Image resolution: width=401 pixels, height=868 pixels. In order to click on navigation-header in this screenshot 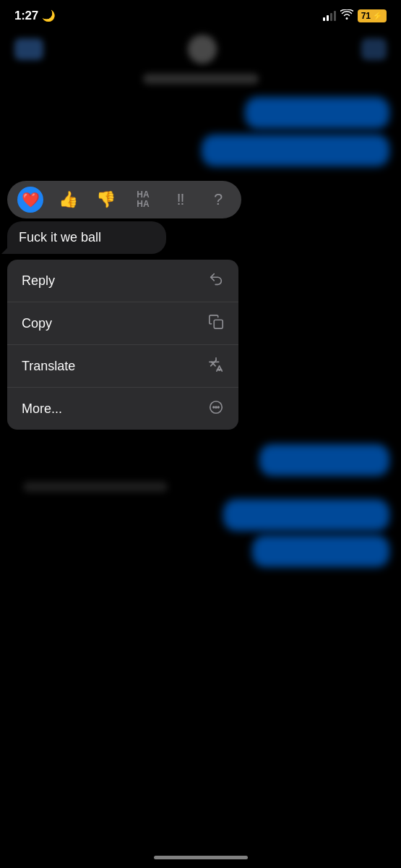, I will do `click(201, 49)`.